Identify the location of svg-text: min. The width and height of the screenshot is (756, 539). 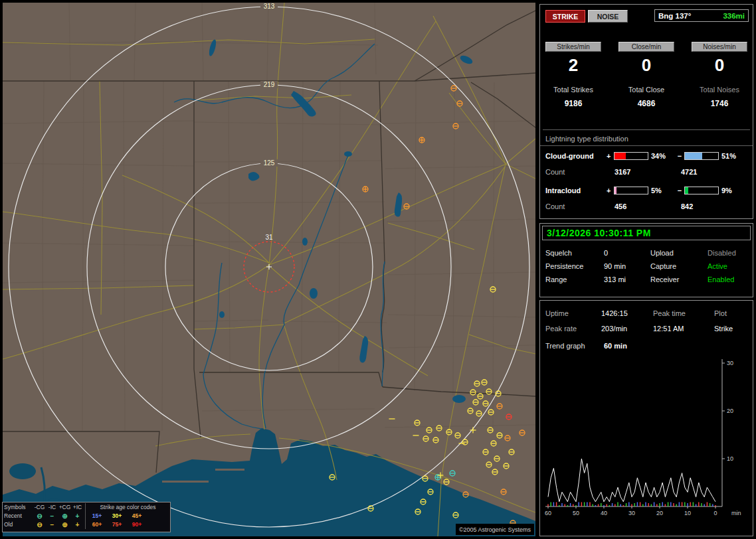
(736, 513).